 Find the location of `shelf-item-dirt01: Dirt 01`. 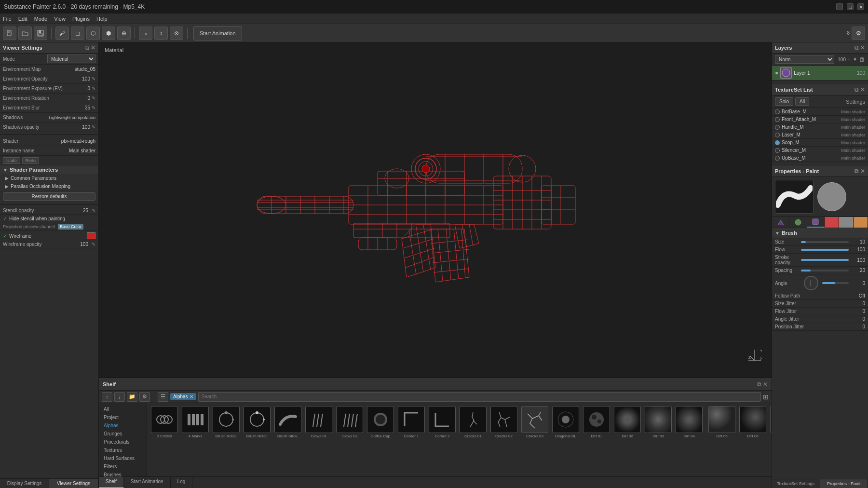

shelf-item-dirt01: Dirt 01 is located at coordinates (597, 422).